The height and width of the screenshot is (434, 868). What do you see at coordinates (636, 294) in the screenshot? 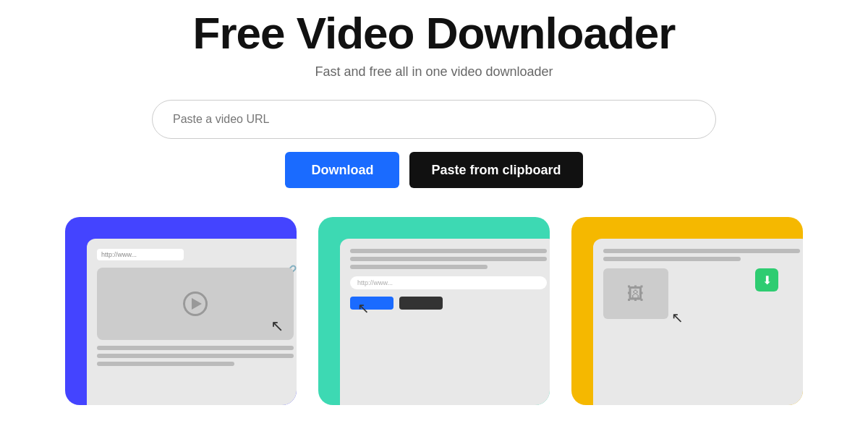
I see `card3-image-area: 🖼` at bounding box center [636, 294].